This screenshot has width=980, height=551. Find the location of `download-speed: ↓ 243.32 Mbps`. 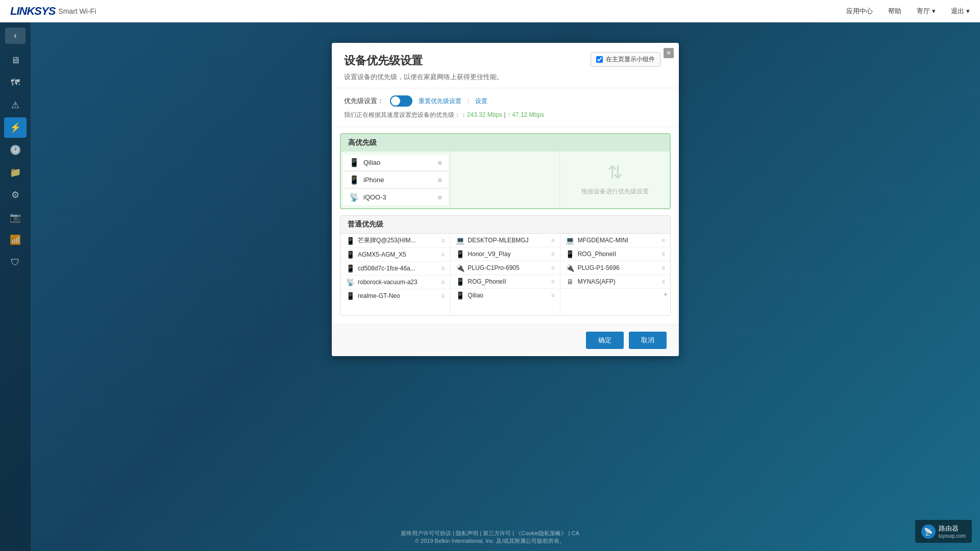

download-speed: ↓ 243.32 Mbps is located at coordinates (482, 115).